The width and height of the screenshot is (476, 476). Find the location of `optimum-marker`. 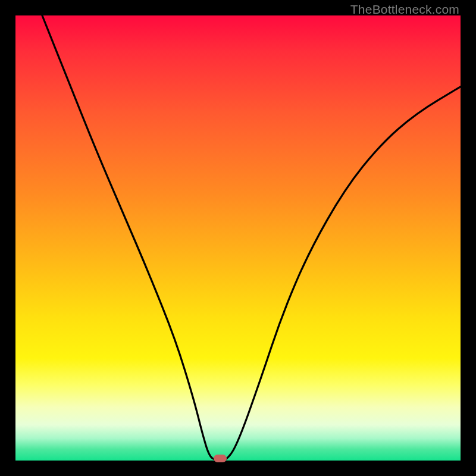

optimum-marker is located at coordinates (220, 458).